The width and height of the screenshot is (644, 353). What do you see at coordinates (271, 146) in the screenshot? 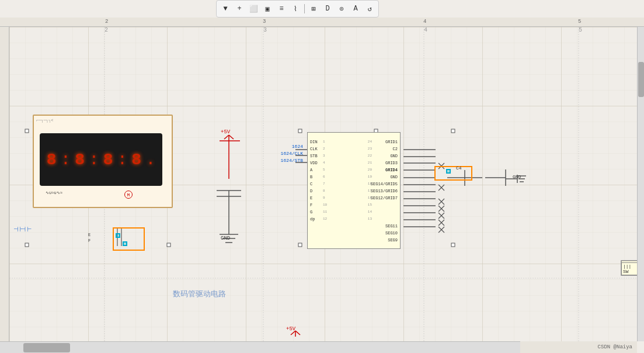
I see `din-label: 1624` at bounding box center [271, 146].